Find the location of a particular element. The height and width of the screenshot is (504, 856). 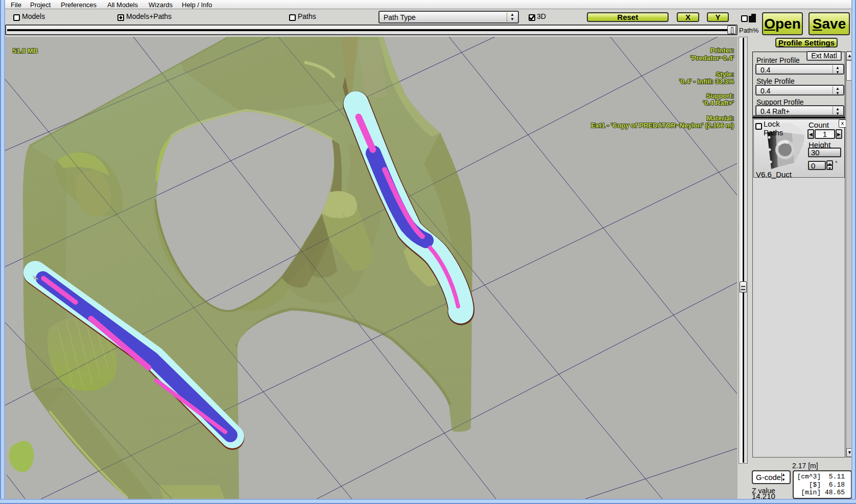

svg-text: 51.8 MB is located at coordinates (26, 51).